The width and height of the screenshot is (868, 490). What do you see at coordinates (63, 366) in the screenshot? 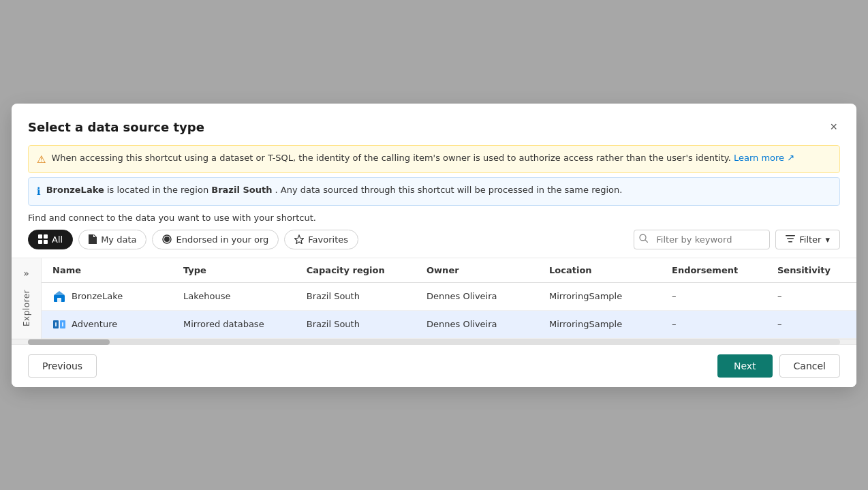
I see `footer-left: Previous` at bounding box center [63, 366].